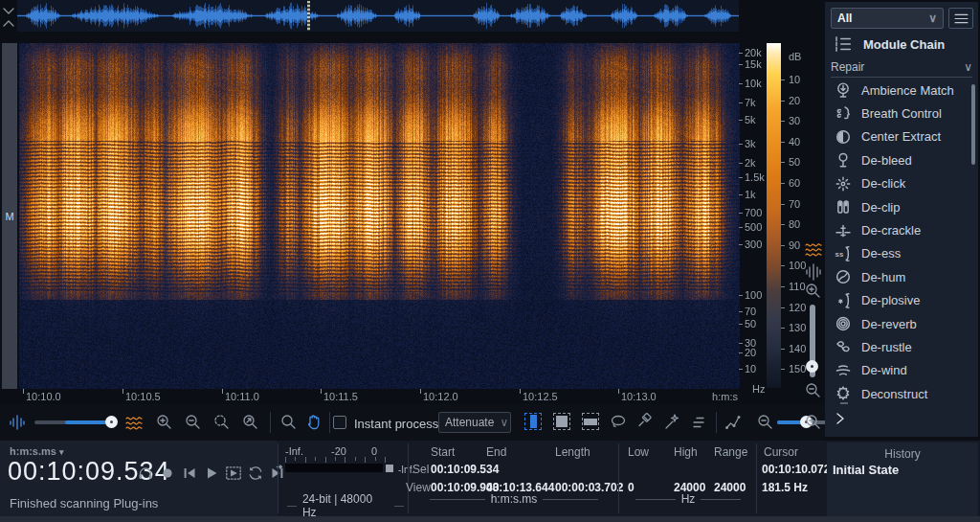  Describe the element at coordinates (256, 473) in the screenshot. I see `loop-playback-button` at that location.